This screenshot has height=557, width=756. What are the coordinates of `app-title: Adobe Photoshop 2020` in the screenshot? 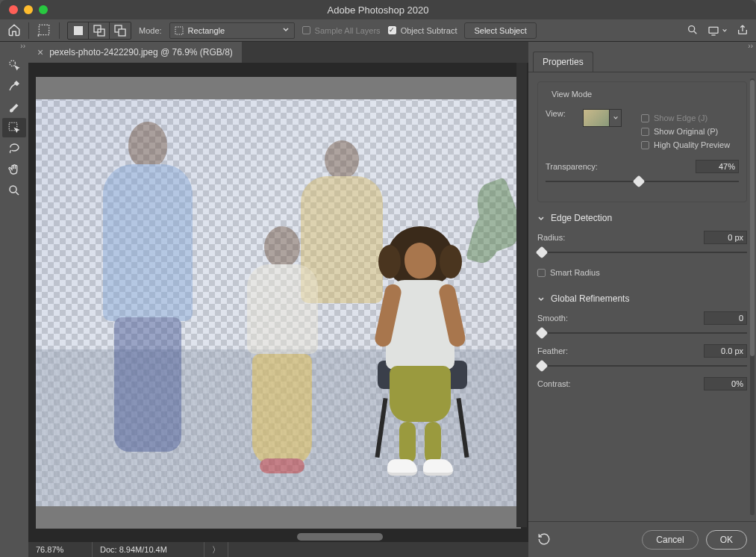 It's located at (378, 10).